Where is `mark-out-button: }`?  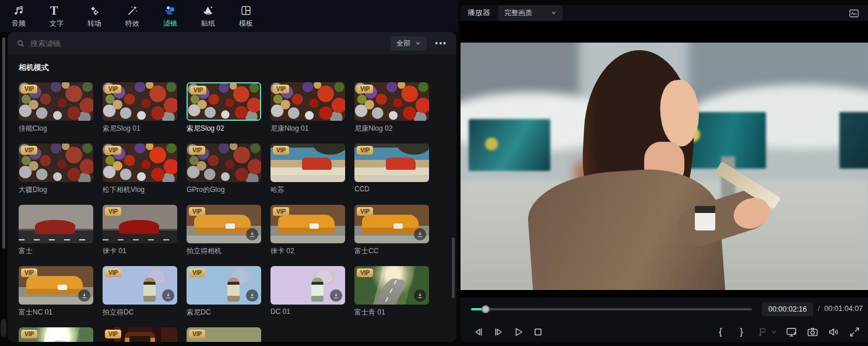
mark-out-button: } is located at coordinates (742, 332).